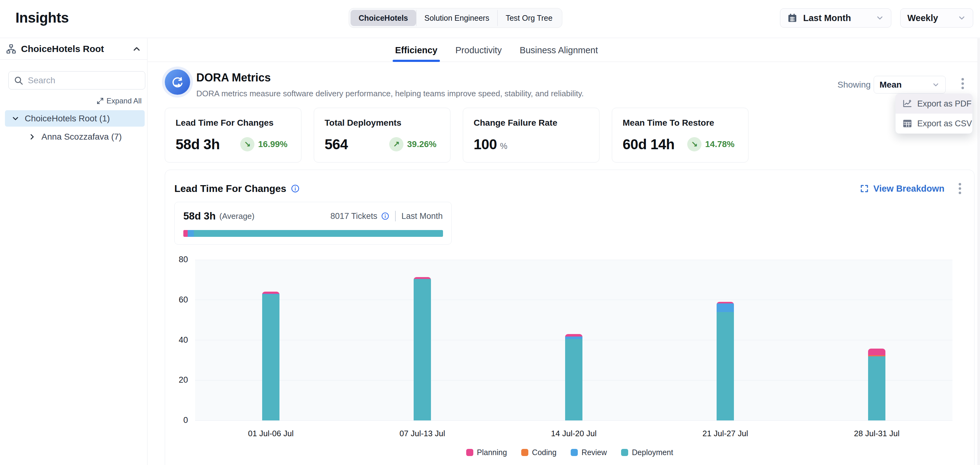 The image size is (980, 465). What do you see at coordinates (902, 189) in the screenshot?
I see `view-breakdown-button: View Breakdown` at bounding box center [902, 189].